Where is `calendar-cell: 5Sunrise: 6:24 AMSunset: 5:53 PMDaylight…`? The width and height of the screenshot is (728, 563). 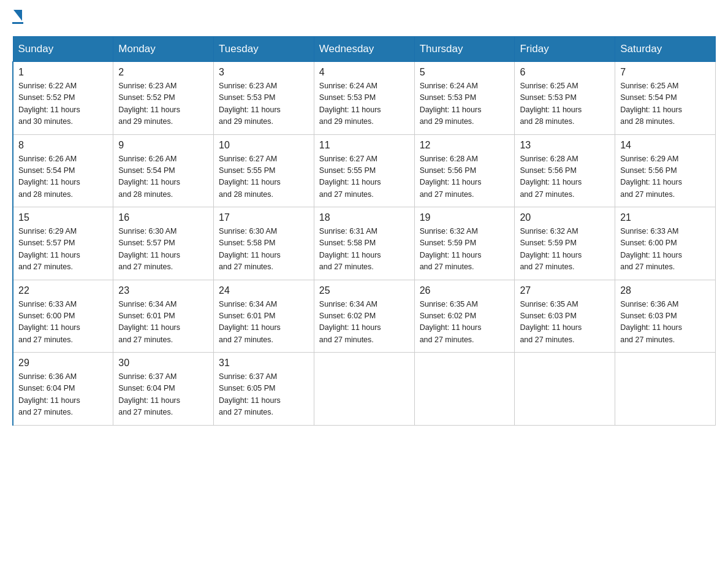
calendar-cell: 5Sunrise: 6:24 AMSunset: 5:53 PMDaylight… is located at coordinates (464, 98).